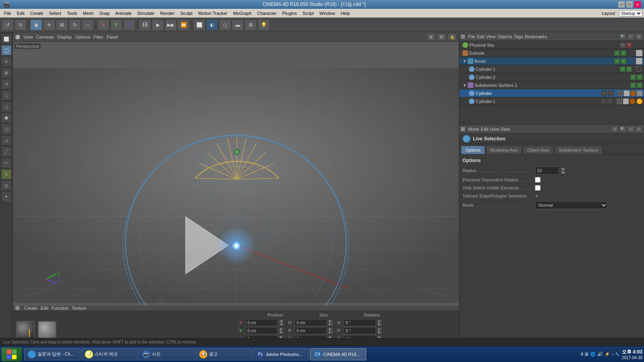 The image size is (644, 362). I want to click on viewport-lock-button: 🔒, so click(452, 37).